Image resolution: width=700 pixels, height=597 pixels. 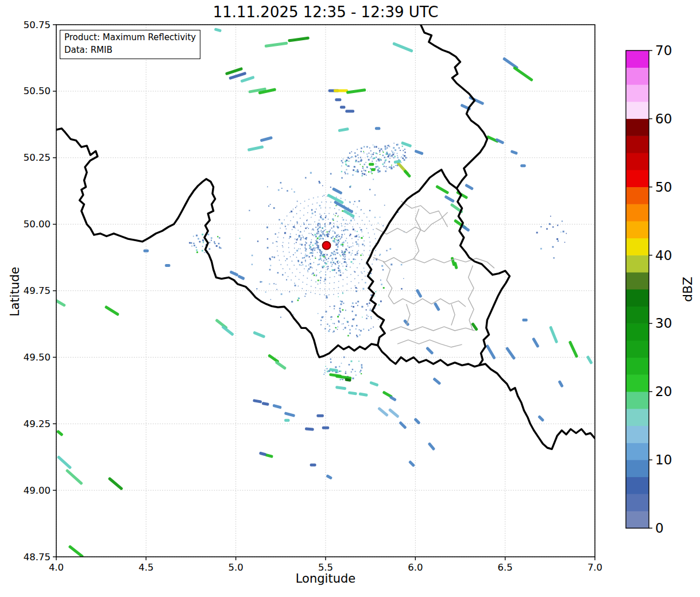 I want to click on regional-border-path, so click(x=417, y=234).